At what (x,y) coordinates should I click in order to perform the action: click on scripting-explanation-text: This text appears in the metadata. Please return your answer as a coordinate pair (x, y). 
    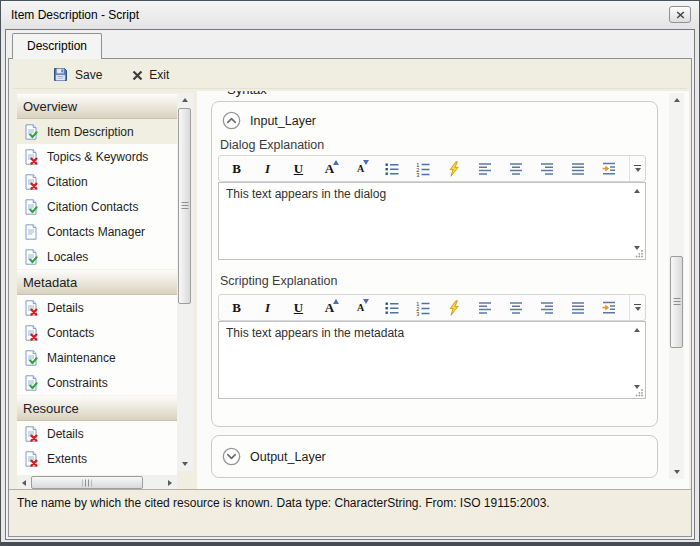
    Looking at the image, I should click on (315, 333).